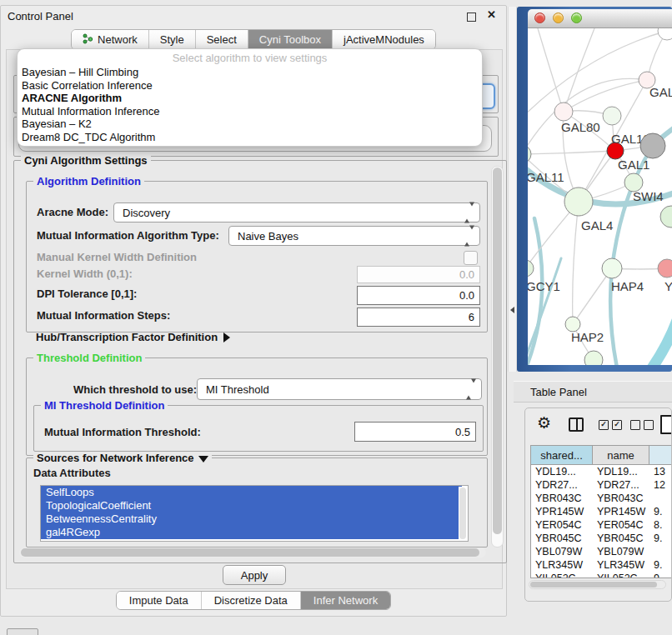  I want to click on manual-kernel-checkbox, so click(470, 258).